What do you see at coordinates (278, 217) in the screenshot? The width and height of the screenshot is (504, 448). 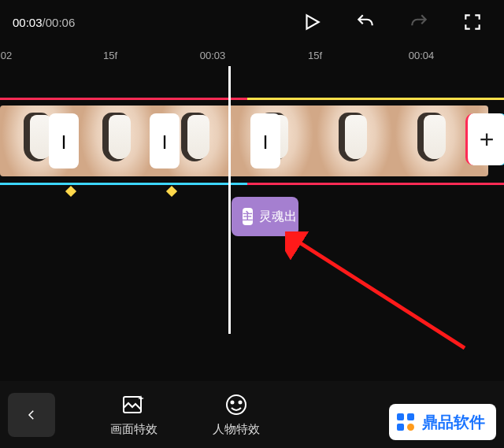 I see `effect-label: 灵魂出` at bounding box center [278, 217].